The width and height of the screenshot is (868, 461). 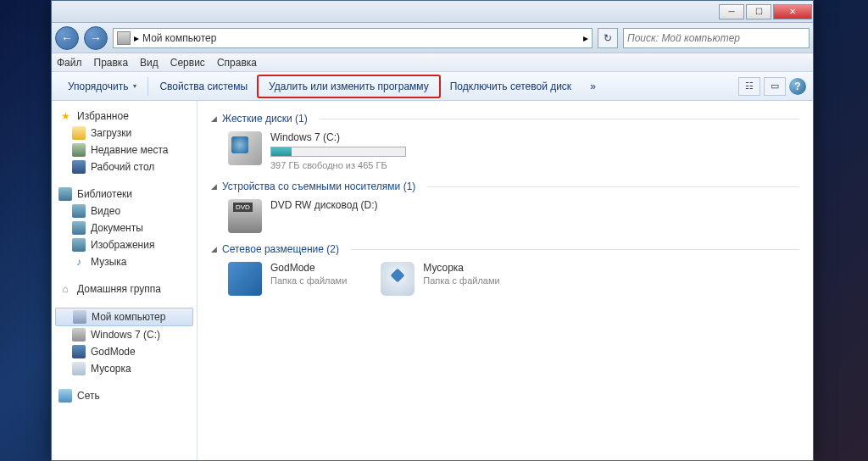 I want to click on navbar: ← → ▸ Мой компьютер ▸ ↻, so click(x=432, y=38).